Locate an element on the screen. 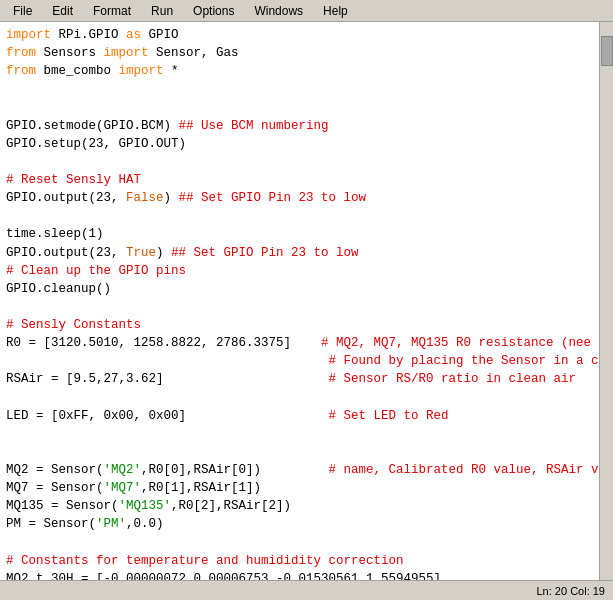 This screenshot has width=613, height=600. menu-options: Options is located at coordinates (214, 11).